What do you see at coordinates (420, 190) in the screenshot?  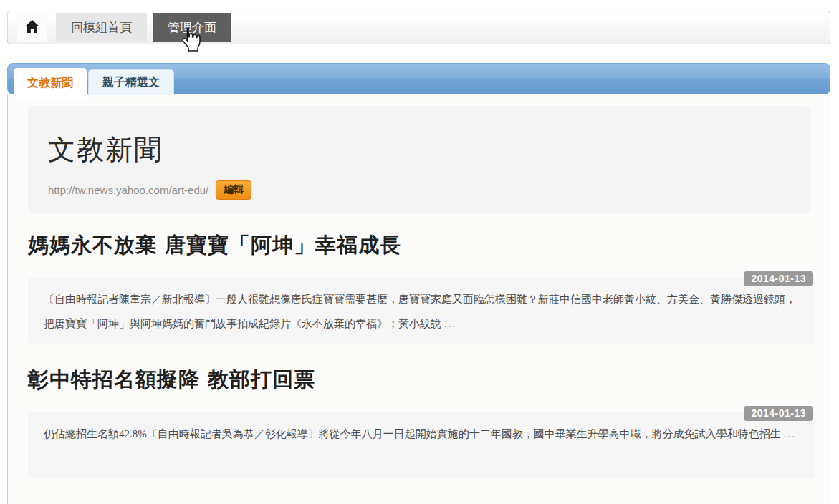 I see `feed-meta-row: http://tw.news.yahoo.com/art-edu/ 編輯` at bounding box center [420, 190].